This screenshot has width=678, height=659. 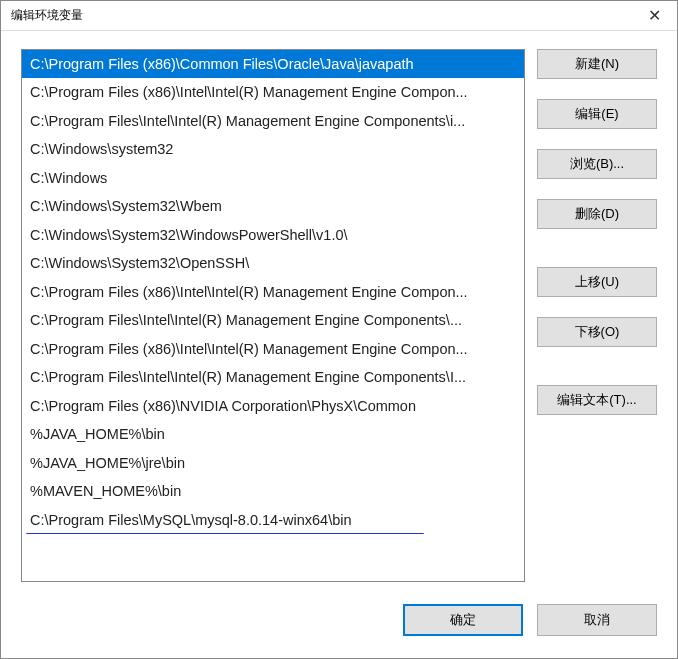 What do you see at coordinates (597, 164) in the screenshot?
I see `browse-button: 浏览(B)...` at bounding box center [597, 164].